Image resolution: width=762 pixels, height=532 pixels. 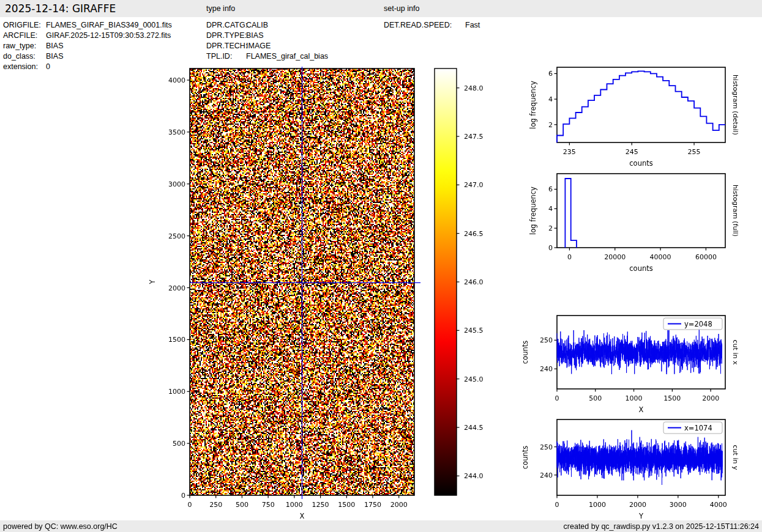 I want to click on rawtype-value: BIAS, so click(x=55, y=46).